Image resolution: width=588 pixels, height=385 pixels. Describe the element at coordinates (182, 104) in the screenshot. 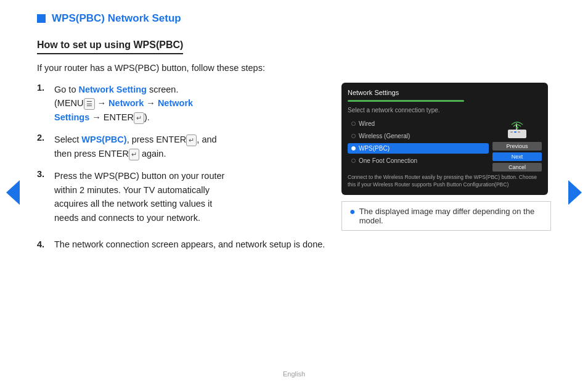

I see `step-1: 1. Go to Network Setting screen. (MENU☰ …` at that location.